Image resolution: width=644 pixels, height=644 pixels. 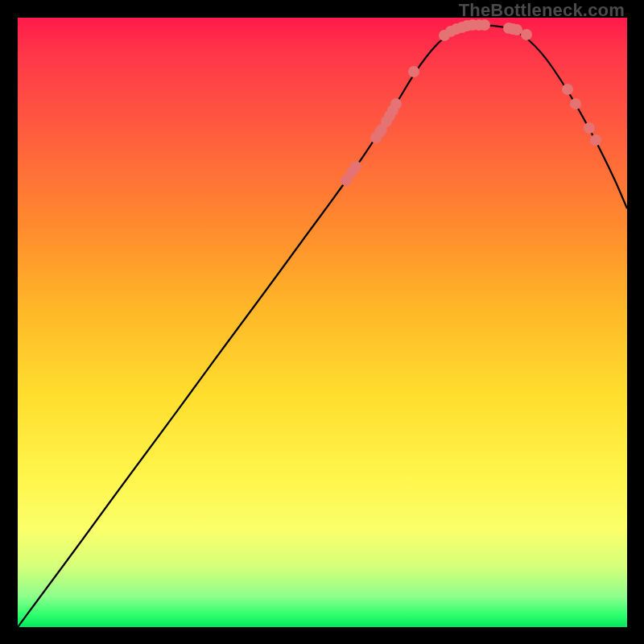 I want to click on watermark-text: TheBottleneck.com, so click(x=542, y=10).